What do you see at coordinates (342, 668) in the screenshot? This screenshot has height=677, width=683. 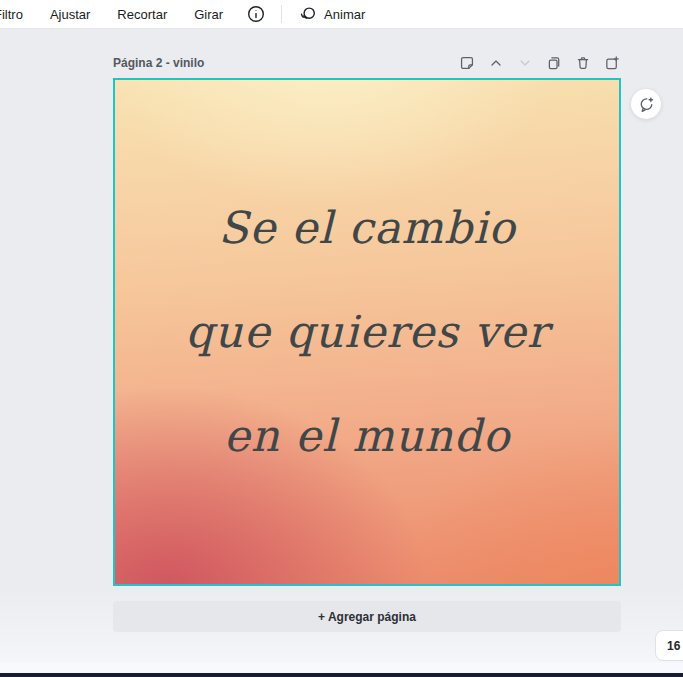 I see `footer-strip` at bounding box center [342, 668].